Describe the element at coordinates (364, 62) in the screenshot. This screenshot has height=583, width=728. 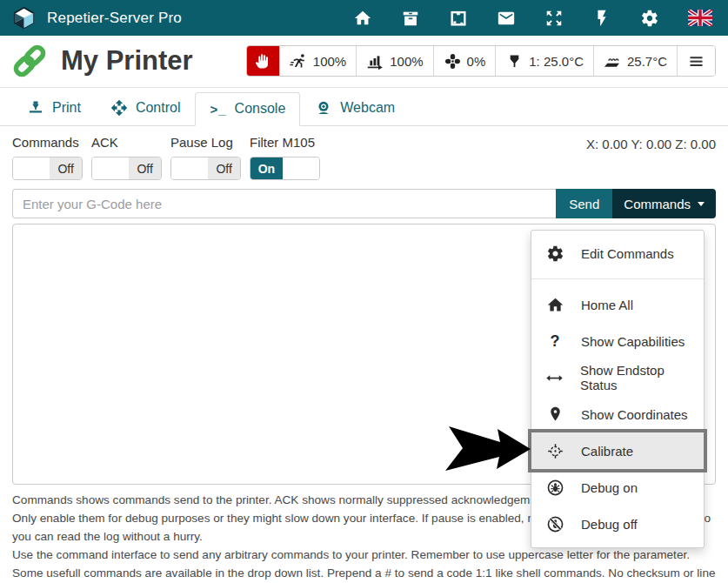
I see `printer-header: My Printer 100% 100%` at that location.